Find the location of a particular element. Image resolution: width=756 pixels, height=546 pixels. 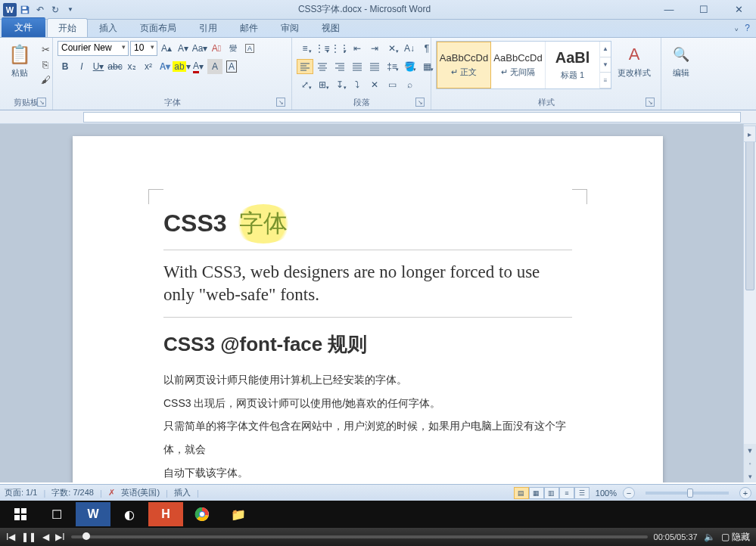

status-words: 字数: 7/248 is located at coordinates (73, 493).